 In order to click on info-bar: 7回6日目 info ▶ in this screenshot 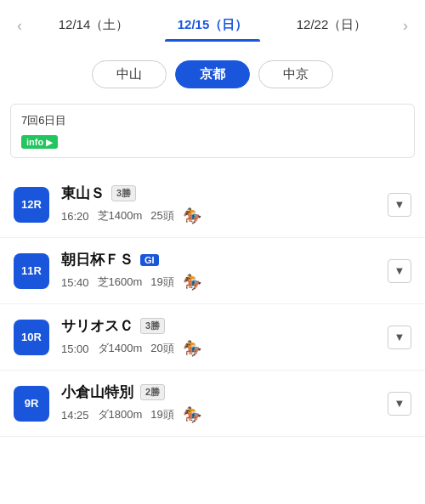, I will do `click(212, 131)`.